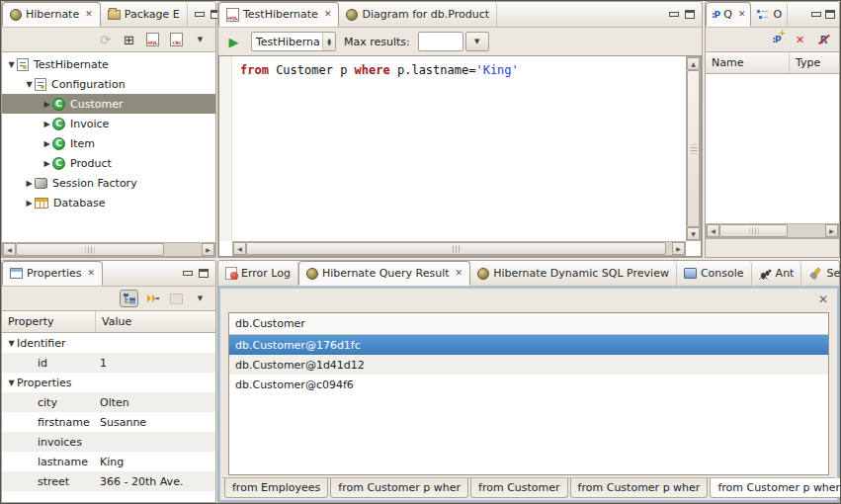 The width and height of the screenshot is (841, 504). Describe the element at coordinates (156, 322) in the screenshot. I see `column-value: Value` at that location.